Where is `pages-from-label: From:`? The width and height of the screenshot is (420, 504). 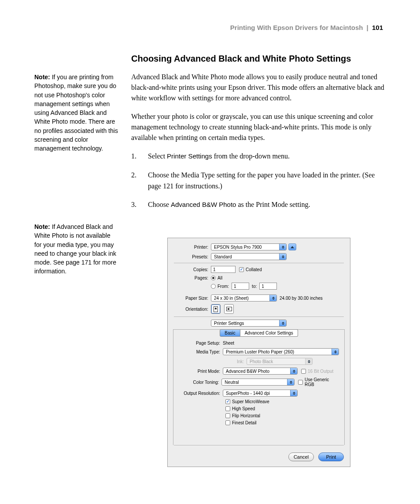
pages-from-label: From: is located at coordinates (223, 286).